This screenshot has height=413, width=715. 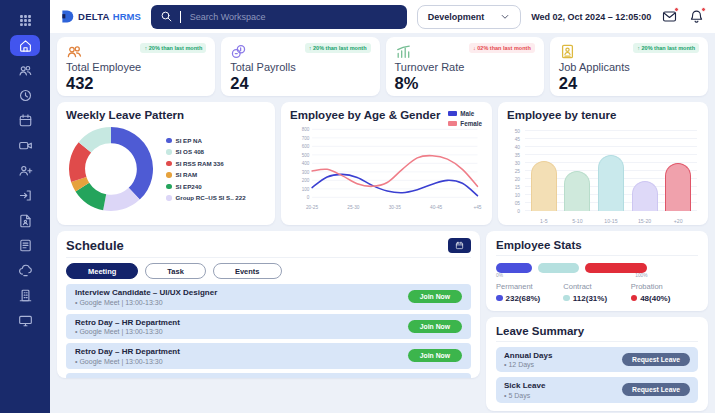 I want to click on legend-item: SI RAM, so click(x=206, y=174).